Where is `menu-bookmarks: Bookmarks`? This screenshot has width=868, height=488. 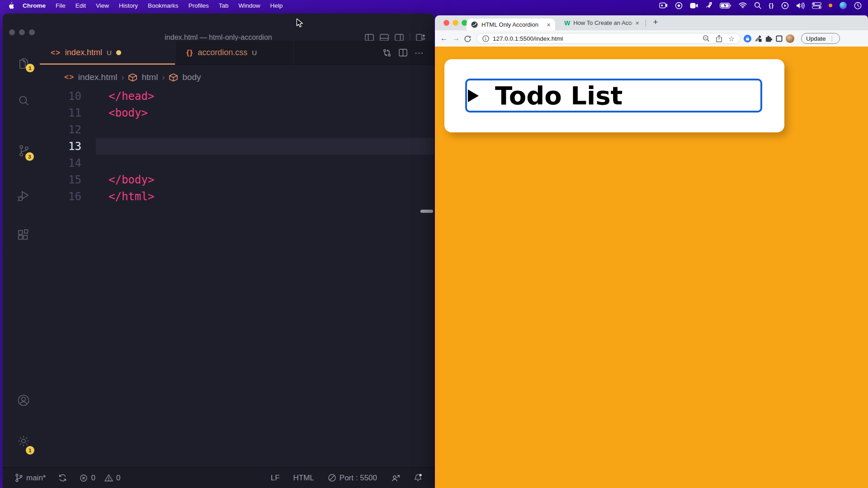
menu-bookmarks: Bookmarks is located at coordinates (163, 5).